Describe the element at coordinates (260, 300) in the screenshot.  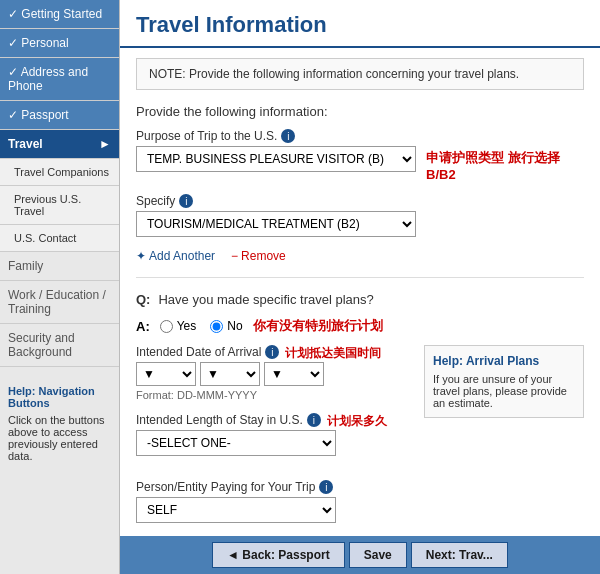
I see `question-row: Q: Have you made specific travel plans?` at that location.